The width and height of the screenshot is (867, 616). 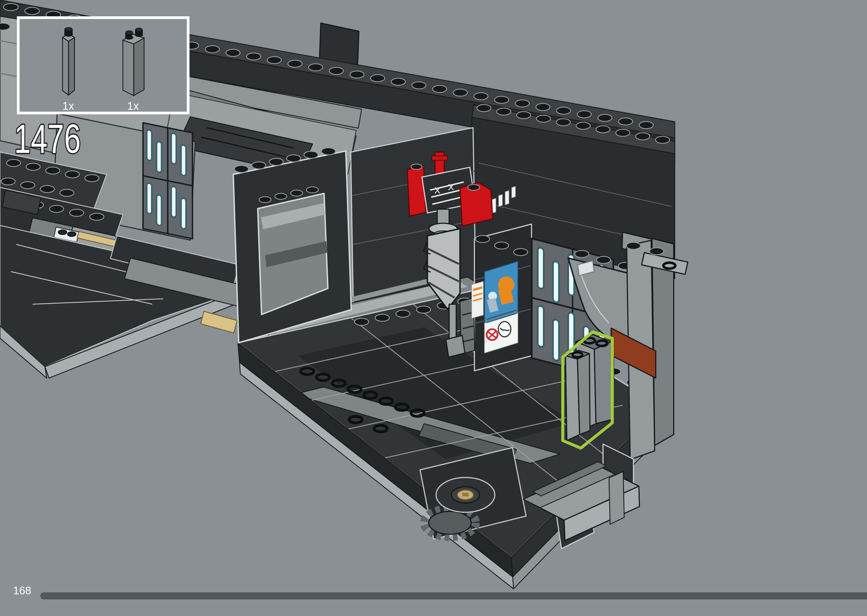 I want to click on highlighted-new-parts, so click(x=588, y=390).